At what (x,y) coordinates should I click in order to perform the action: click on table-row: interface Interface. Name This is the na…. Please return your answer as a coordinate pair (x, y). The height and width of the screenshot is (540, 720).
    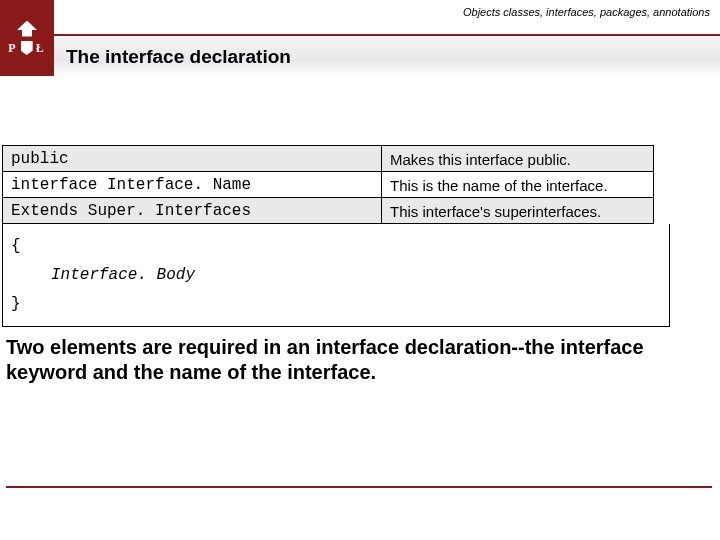
    Looking at the image, I should click on (328, 185).